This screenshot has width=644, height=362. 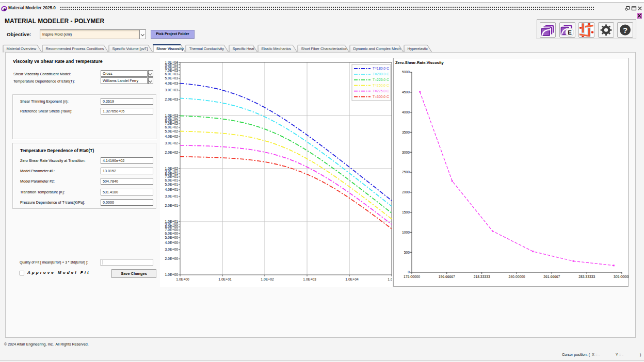 I want to click on svg-text: 5.0E+02, so click(x=171, y=131).